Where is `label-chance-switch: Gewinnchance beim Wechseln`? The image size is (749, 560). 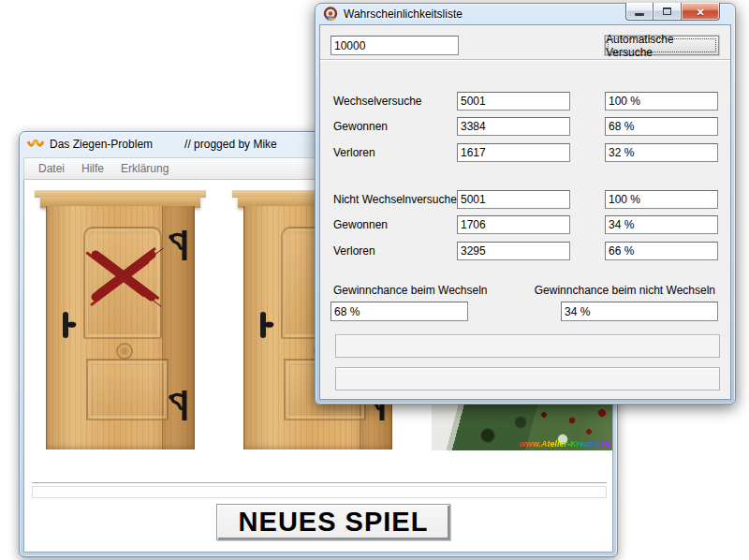 label-chance-switch: Gewinnchance beim Wechseln is located at coordinates (410, 290).